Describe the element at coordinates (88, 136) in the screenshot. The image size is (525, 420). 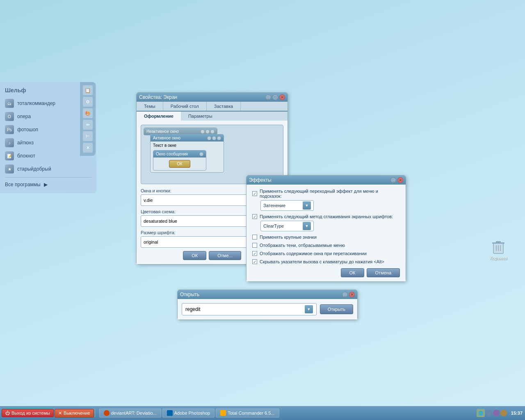
I see `shelf-right-icon-5: ⊢` at that location.